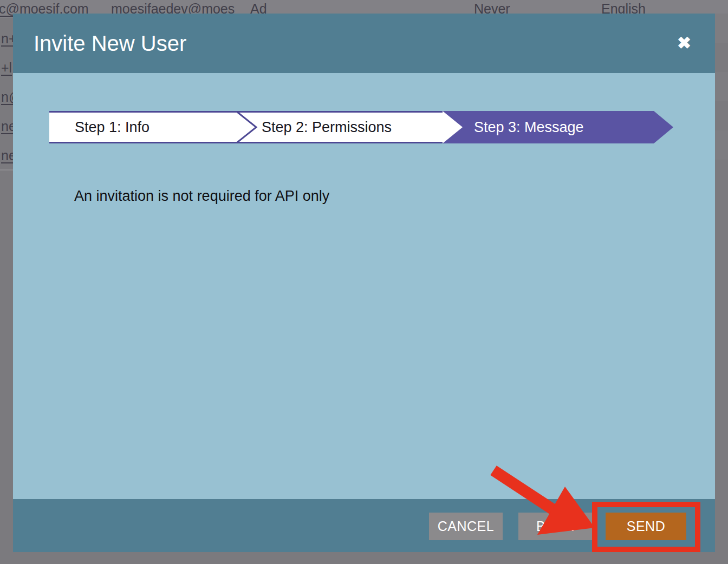 The width and height of the screenshot is (728, 564). Describe the element at coordinates (684, 43) in the screenshot. I see `close-icon: ✖` at that location.